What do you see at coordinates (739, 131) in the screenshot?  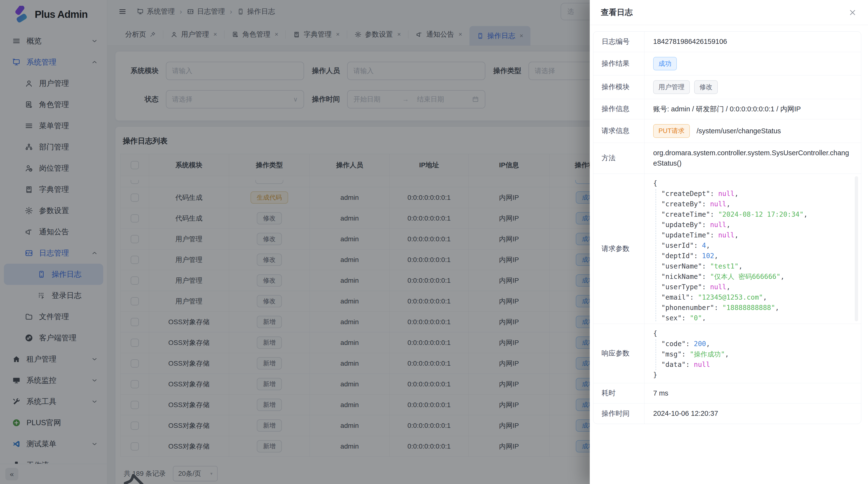 I see `request-url: /system/user/changeStatus` at bounding box center [739, 131].